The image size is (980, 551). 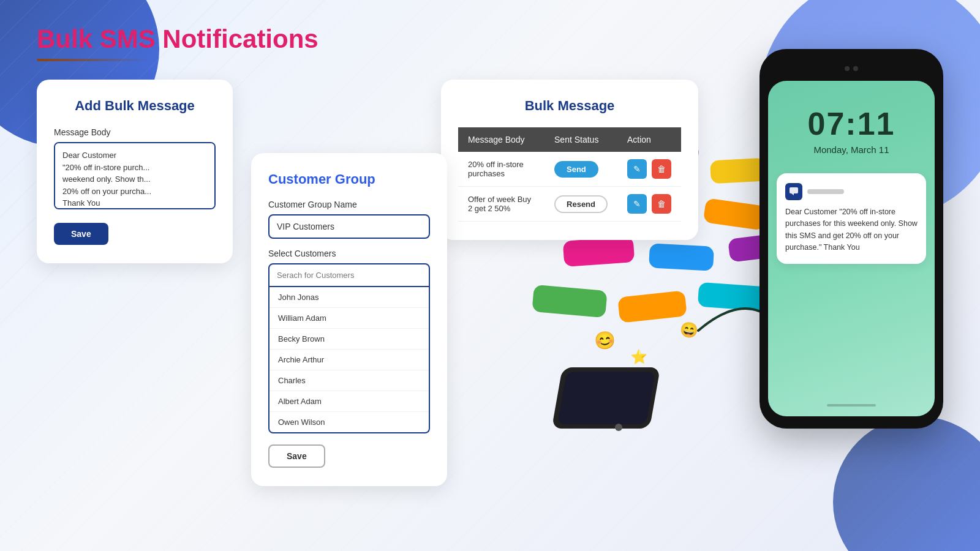 What do you see at coordinates (349, 179) in the screenshot?
I see `customer-group-title: Customer Group` at bounding box center [349, 179].